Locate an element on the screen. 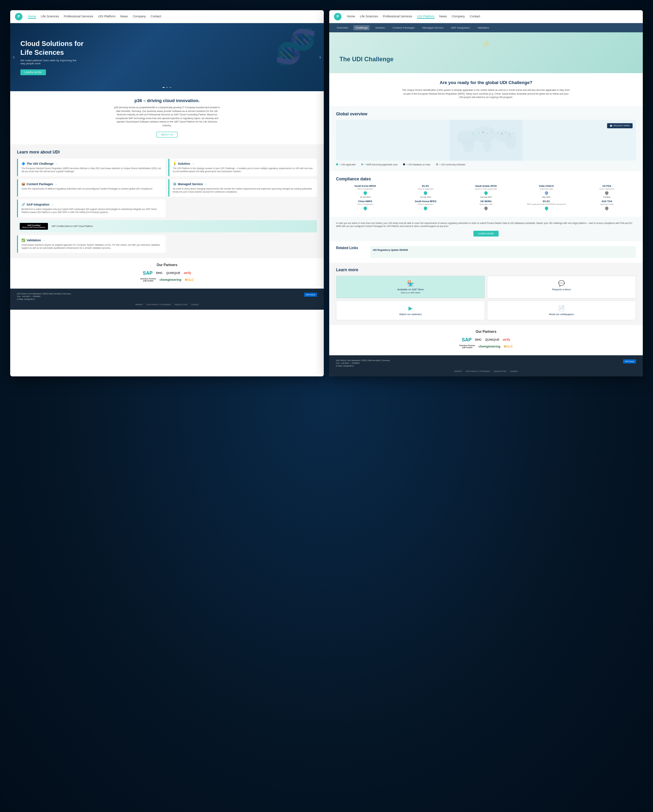  sap-cert-subtitle: Built on SAP Cloud Platform is located at coordinates (34, 227).